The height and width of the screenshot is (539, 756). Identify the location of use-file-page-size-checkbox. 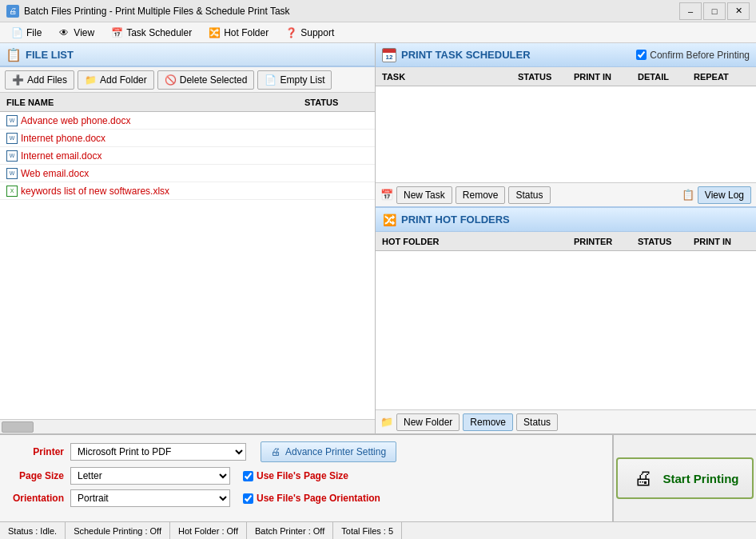
(248, 477).